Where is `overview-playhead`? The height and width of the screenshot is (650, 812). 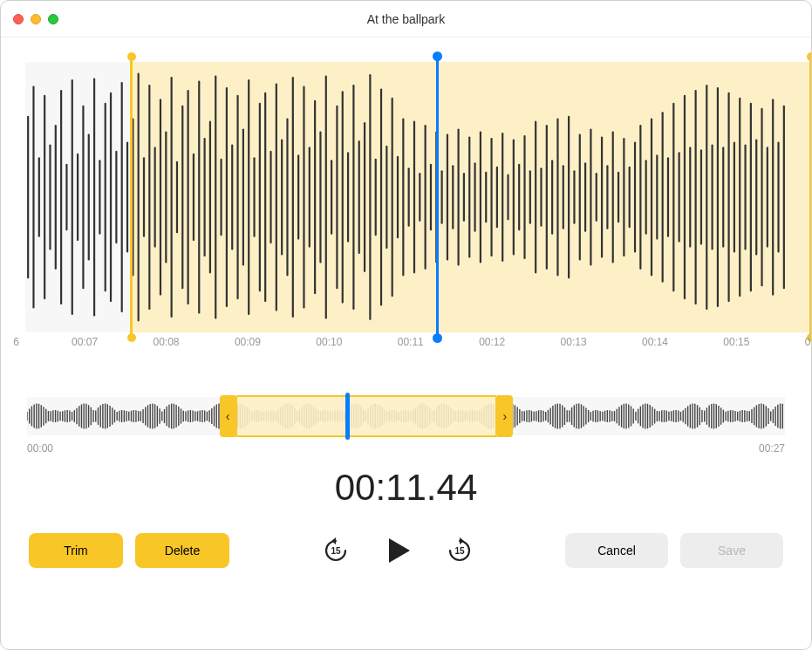
overview-playhead is located at coordinates (347, 416).